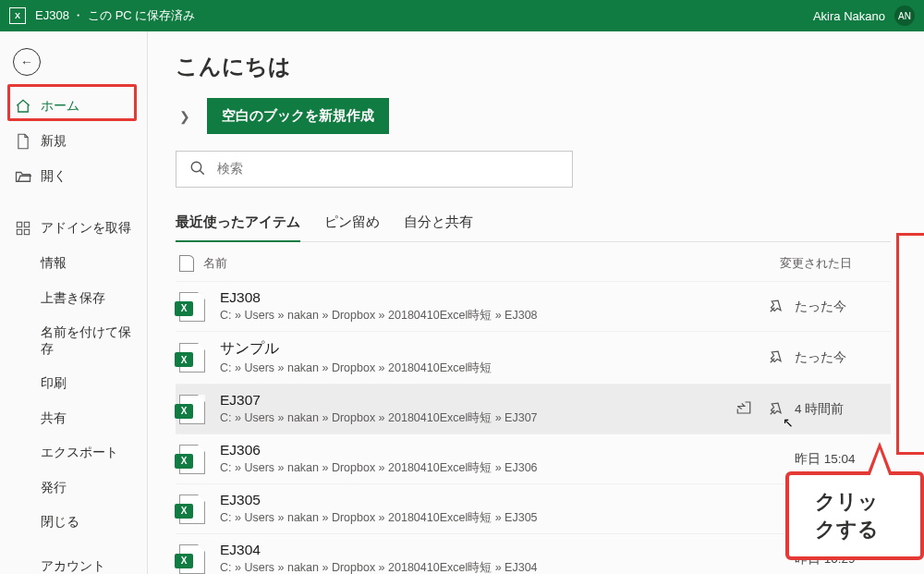 The height and width of the screenshot is (574, 924). What do you see at coordinates (215, 263) in the screenshot?
I see `col-name-label: 名前` at bounding box center [215, 263].